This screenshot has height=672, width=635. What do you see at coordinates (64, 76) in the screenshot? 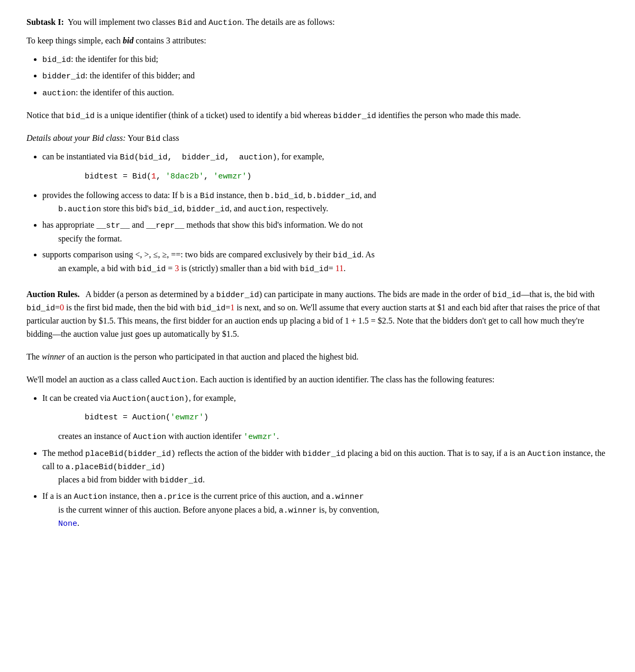
I see `bidder-id-code: bidder_id` at bounding box center [64, 76].